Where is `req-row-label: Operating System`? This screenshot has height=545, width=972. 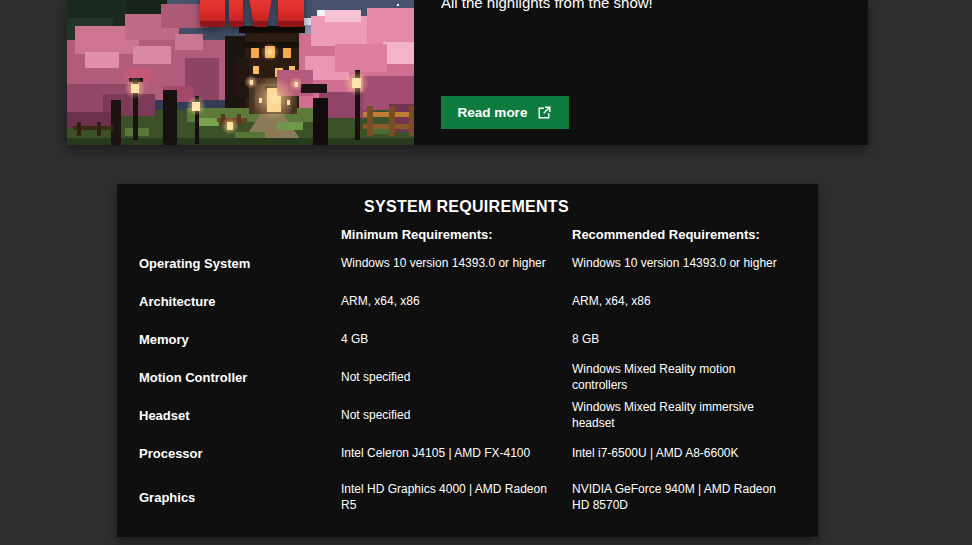
req-row-label: Operating System is located at coordinates (240, 263).